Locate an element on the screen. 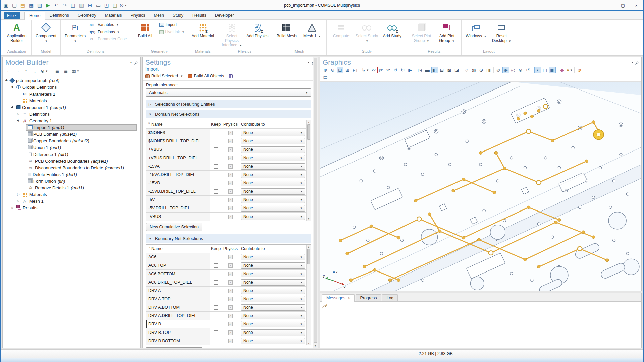 Image resolution: width=644 pixels, height=362 pixels. net-name-cell: $NONE$.DRILL_TOP_DIEL is located at coordinates (178, 141).